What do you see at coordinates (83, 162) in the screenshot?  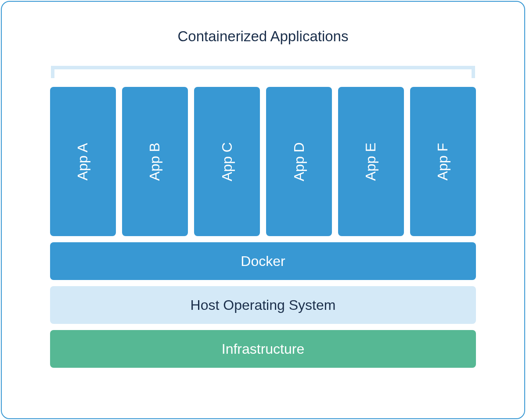 I see `app-box-a: App A` at bounding box center [83, 162].